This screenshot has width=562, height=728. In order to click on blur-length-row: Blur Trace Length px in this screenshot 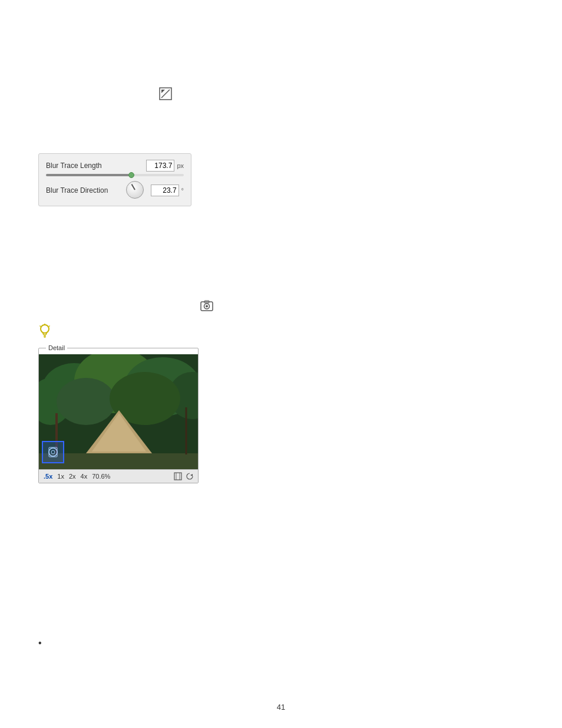, I will do `click(115, 166)`.